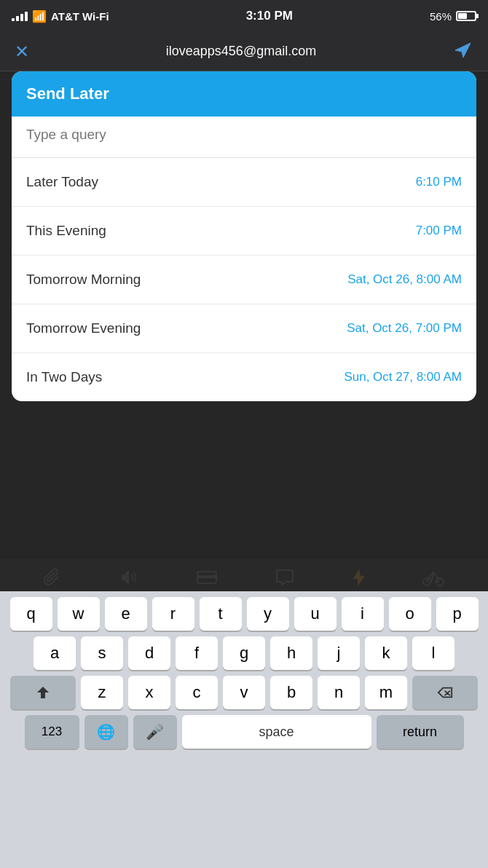 This screenshot has height=868, width=488. What do you see at coordinates (52, 732) in the screenshot?
I see `numbers-key: 123` at bounding box center [52, 732].